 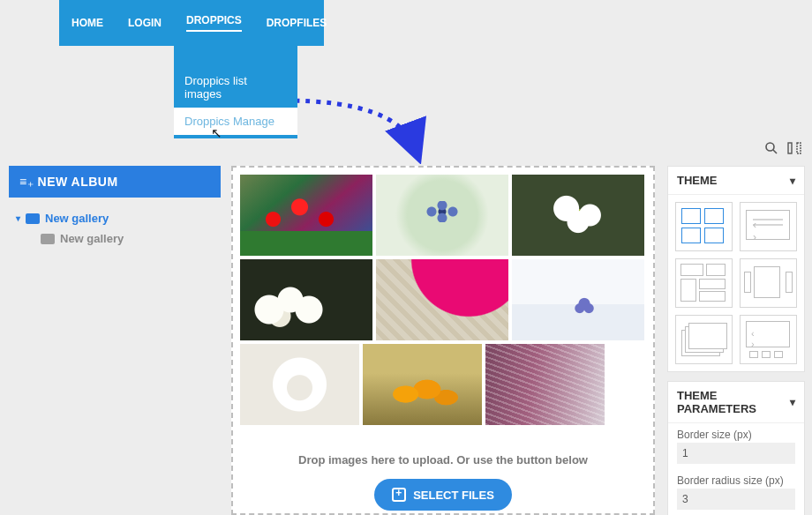 What do you see at coordinates (736, 479) in the screenshot?
I see `border-radius-label: Border radius size (px)` at bounding box center [736, 479].